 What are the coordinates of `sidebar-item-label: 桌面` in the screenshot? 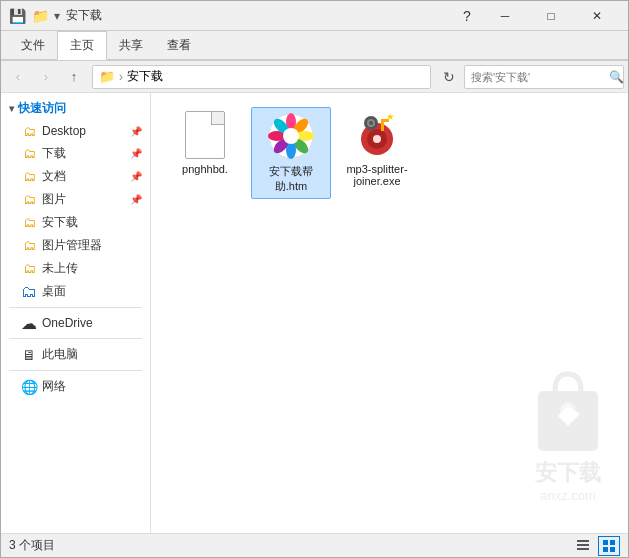 It's located at (54, 292).